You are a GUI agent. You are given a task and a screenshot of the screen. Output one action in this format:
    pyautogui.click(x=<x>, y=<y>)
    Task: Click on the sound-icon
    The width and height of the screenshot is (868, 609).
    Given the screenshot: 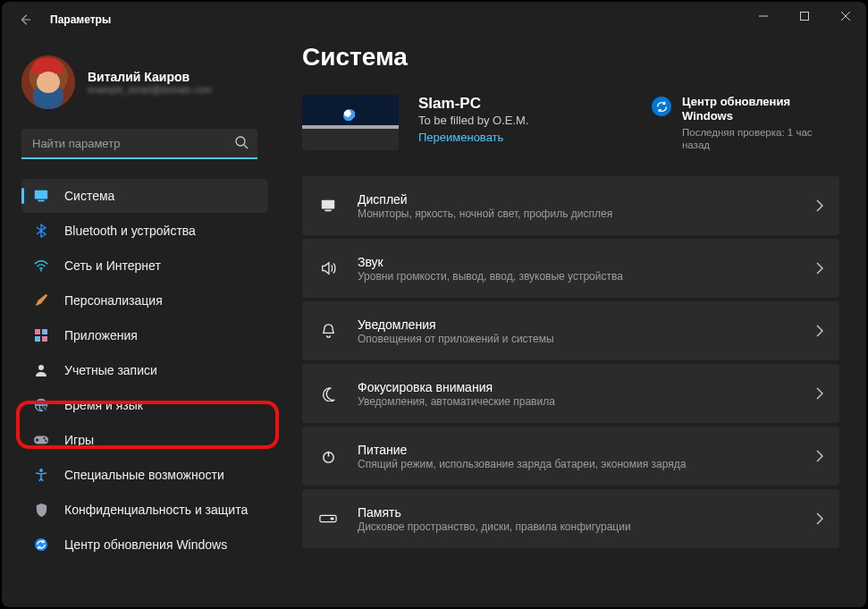 What is the action you would take?
    pyautogui.click(x=328, y=268)
    